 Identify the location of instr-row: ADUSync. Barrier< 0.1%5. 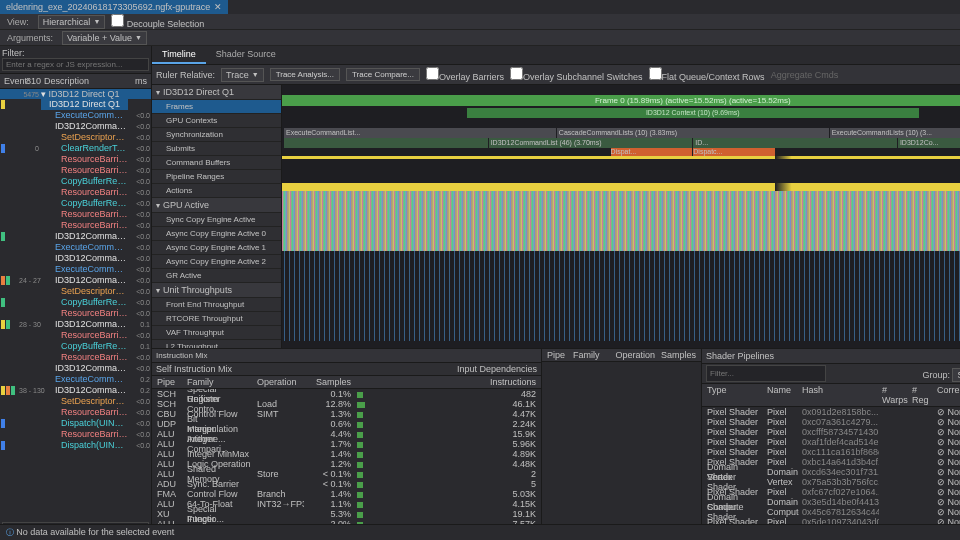
(346, 484).